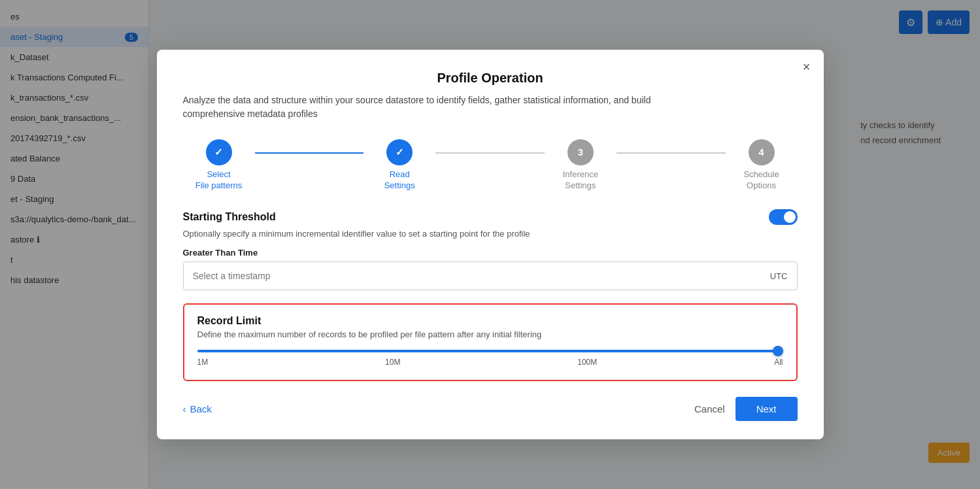 The image size is (980, 489). What do you see at coordinates (807, 67) in the screenshot?
I see `close-button: ×` at bounding box center [807, 67].